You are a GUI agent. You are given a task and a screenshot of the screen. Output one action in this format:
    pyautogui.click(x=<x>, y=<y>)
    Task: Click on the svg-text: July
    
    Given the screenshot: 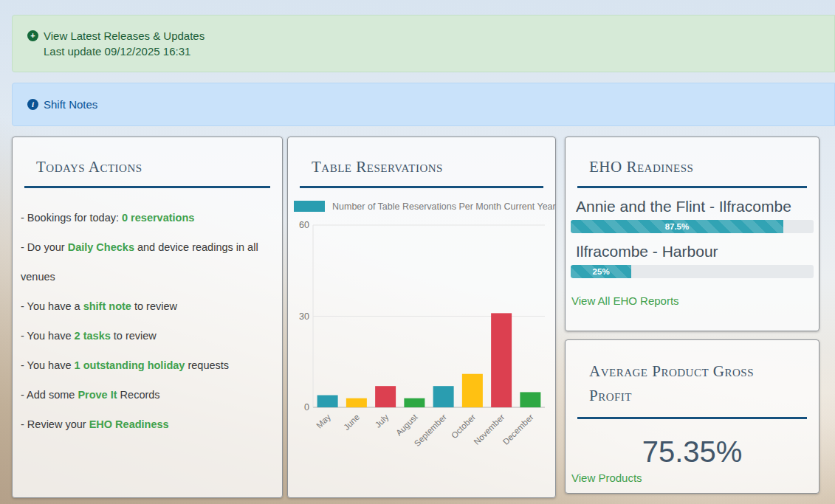 What is the action you would take?
    pyautogui.click(x=382, y=421)
    